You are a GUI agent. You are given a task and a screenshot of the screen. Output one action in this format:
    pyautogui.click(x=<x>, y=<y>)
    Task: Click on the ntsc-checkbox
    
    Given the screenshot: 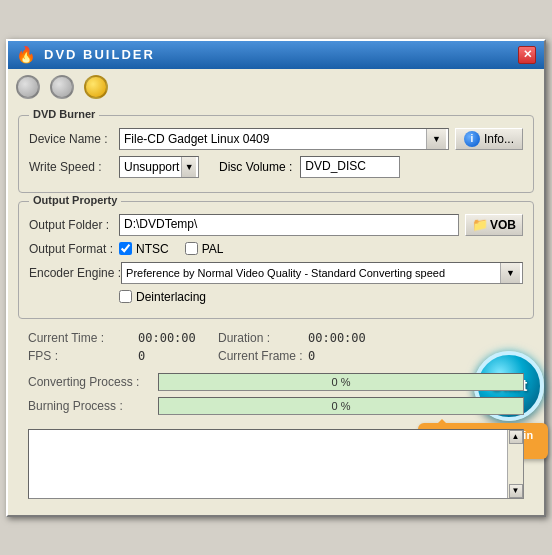 What is the action you would take?
    pyautogui.click(x=126, y=248)
    